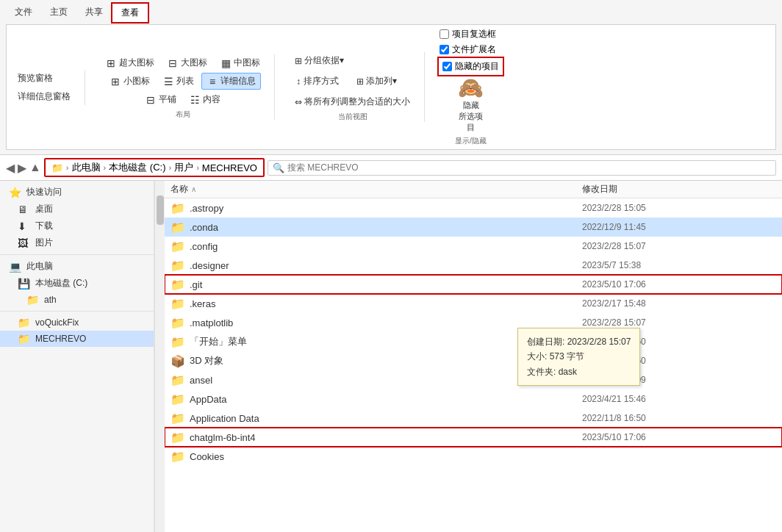 This screenshot has height=532, width=782. Describe the element at coordinates (22, 168) in the screenshot. I see `nav-forward-btn: ▶` at that location.